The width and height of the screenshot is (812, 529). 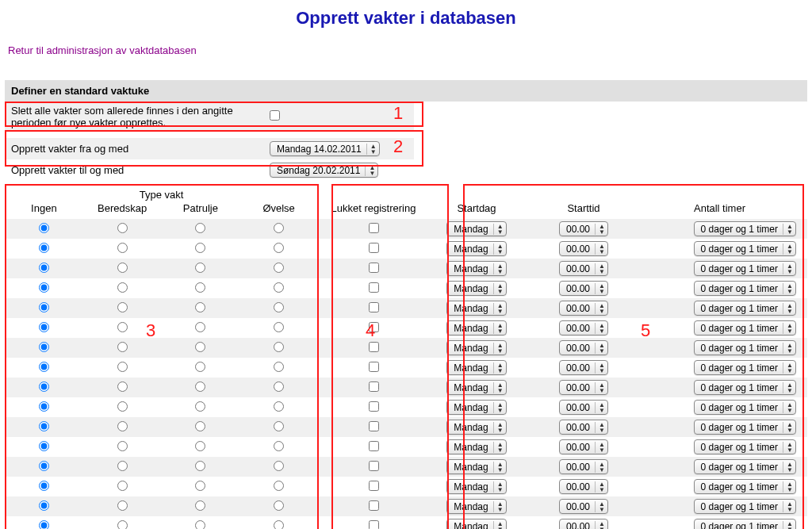 What do you see at coordinates (274, 116) in the screenshot?
I see `delete-existing-checkbox` at bounding box center [274, 116].